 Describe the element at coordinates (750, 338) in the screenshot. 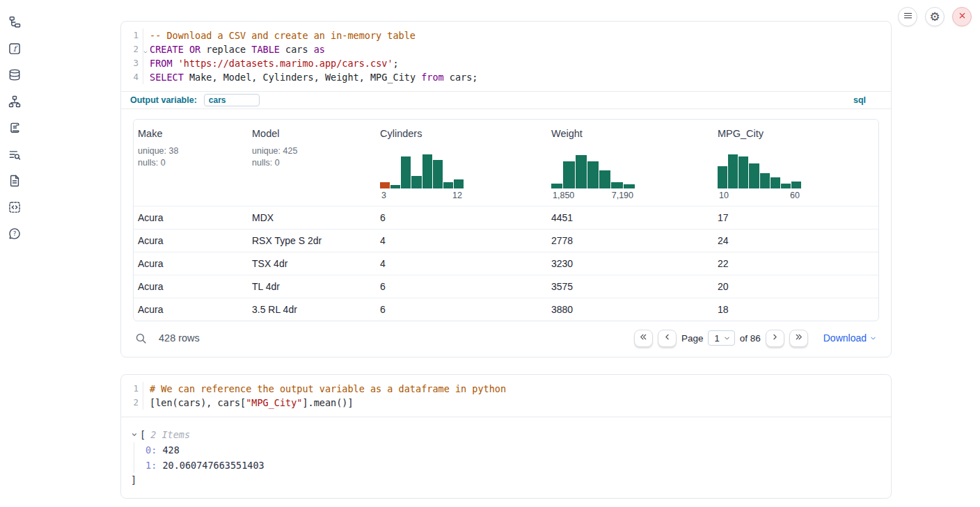

I see `page-total-label: of 86` at that location.